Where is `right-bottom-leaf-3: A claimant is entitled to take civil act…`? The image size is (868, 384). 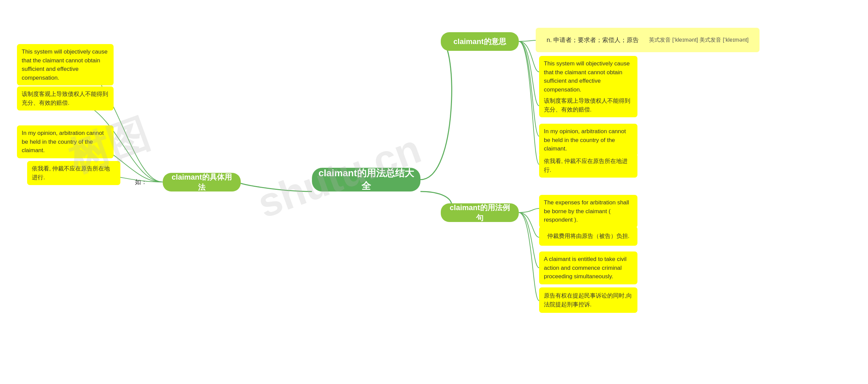 right-bottom-leaf-3: A claimant is entitled to take civil act… is located at coordinates (588, 268).